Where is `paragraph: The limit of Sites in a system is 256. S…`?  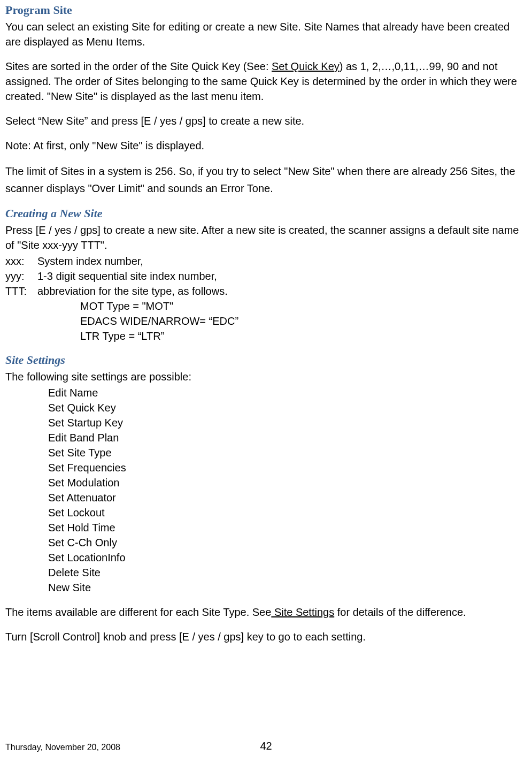
paragraph: The limit of Sites in a system is 256. S… is located at coordinates (266, 180).